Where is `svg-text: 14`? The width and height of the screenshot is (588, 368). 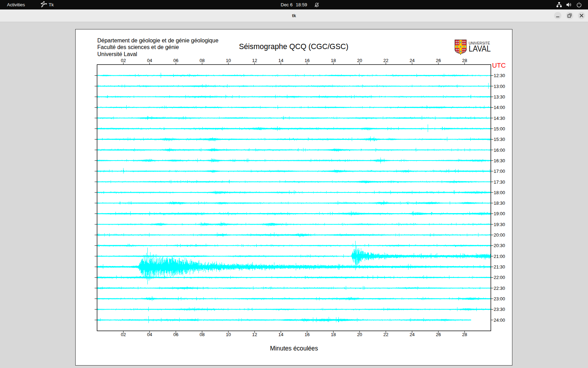
svg-text: 14 is located at coordinates (281, 60).